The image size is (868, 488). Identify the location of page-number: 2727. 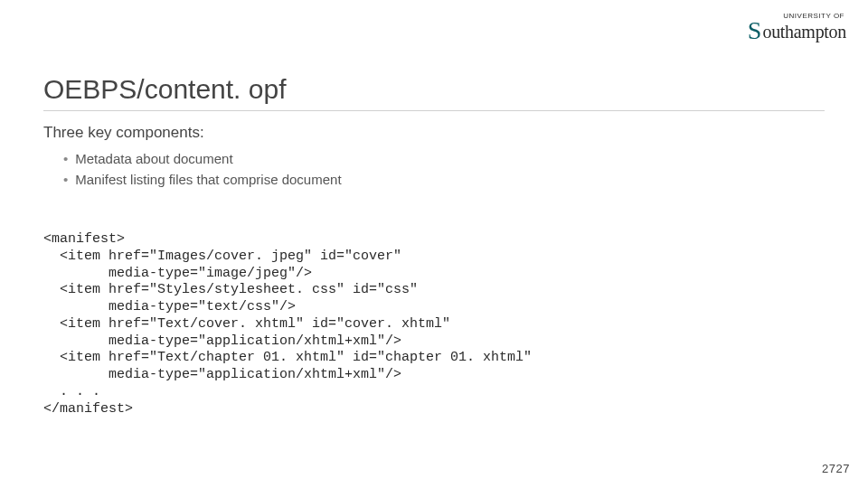
(835, 468).